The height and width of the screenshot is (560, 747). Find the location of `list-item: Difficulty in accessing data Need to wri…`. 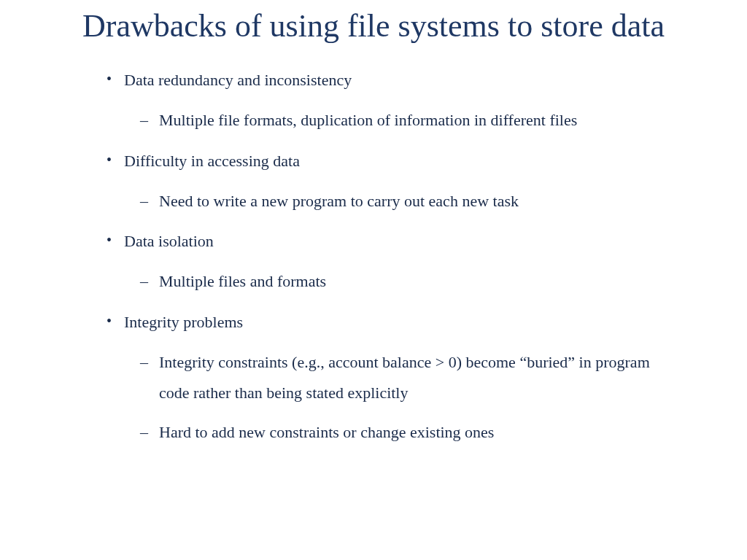

list-item: Difficulty in accessing data Need to wri… is located at coordinates (388, 182).